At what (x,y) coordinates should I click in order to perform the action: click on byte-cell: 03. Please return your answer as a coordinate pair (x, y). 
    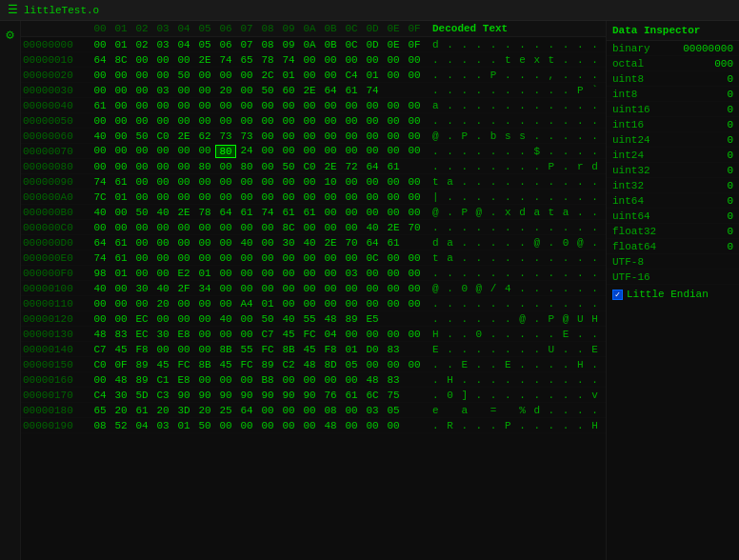
    Looking at the image, I should click on (163, 45).